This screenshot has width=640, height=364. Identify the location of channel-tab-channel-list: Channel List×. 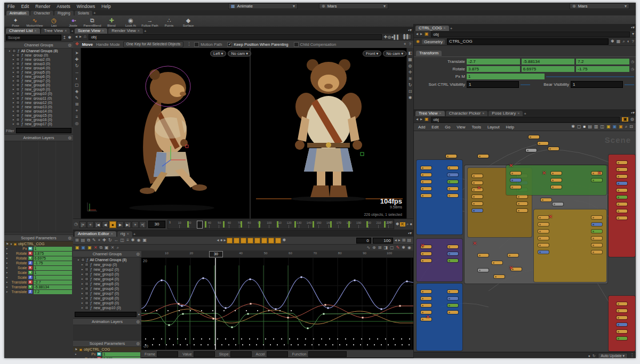
(23, 31).